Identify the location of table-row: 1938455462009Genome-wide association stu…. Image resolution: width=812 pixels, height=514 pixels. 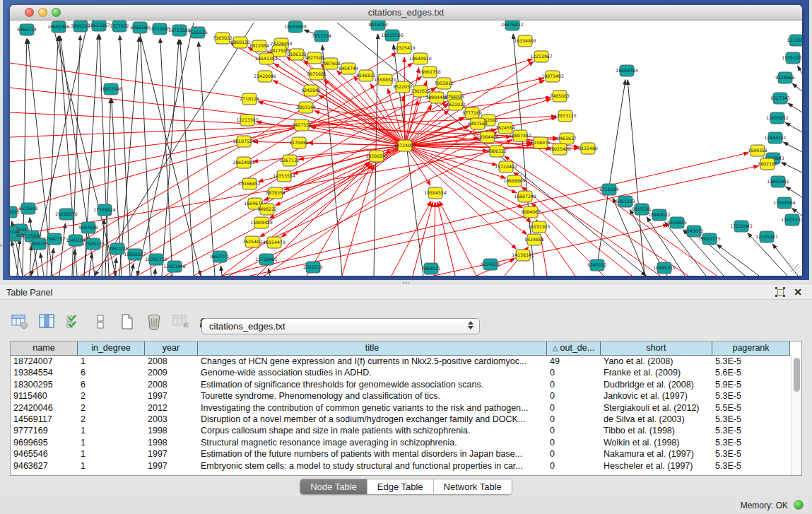
(406, 373).